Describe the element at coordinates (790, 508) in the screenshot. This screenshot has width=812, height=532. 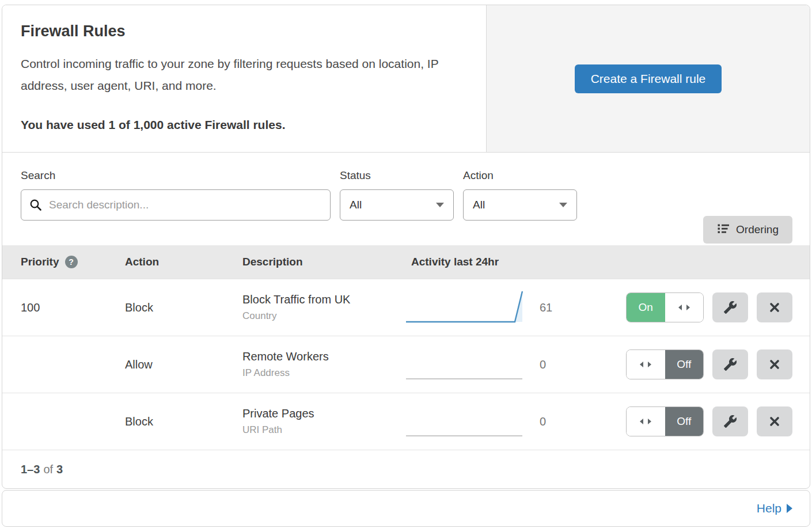
I see `arrow-right-icon` at that location.